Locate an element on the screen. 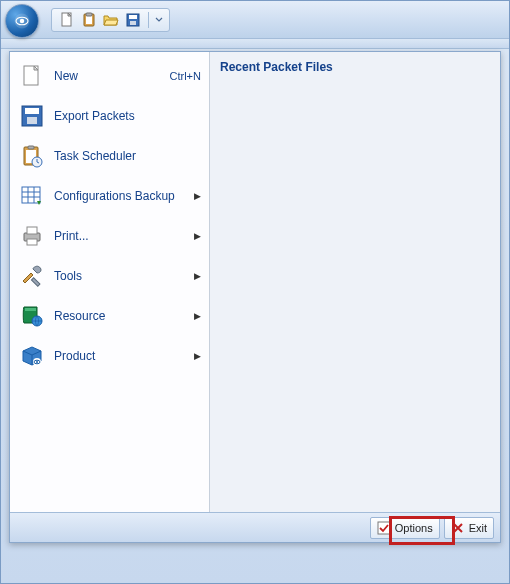 Image resolution: width=510 pixels, height=584 pixels. qat-separator is located at coordinates (148, 20).